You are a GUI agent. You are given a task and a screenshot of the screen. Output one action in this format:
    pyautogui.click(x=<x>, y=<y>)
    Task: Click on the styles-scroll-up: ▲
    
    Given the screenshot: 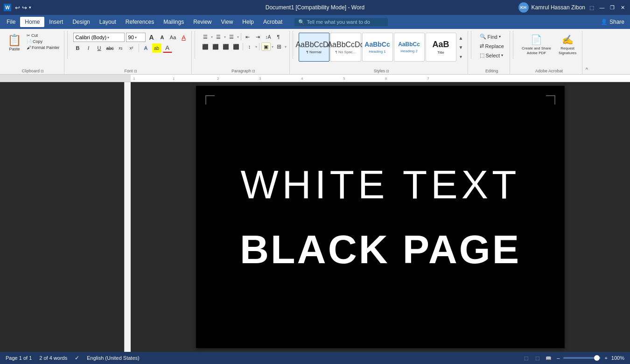 What is the action you would take?
    pyautogui.click(x=461, y=38)
    